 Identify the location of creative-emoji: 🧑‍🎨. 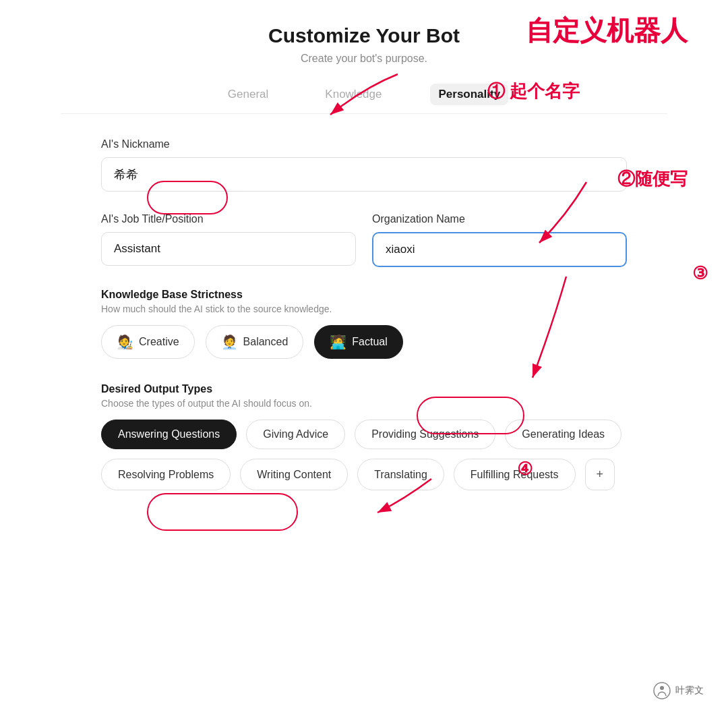
(125, 342).